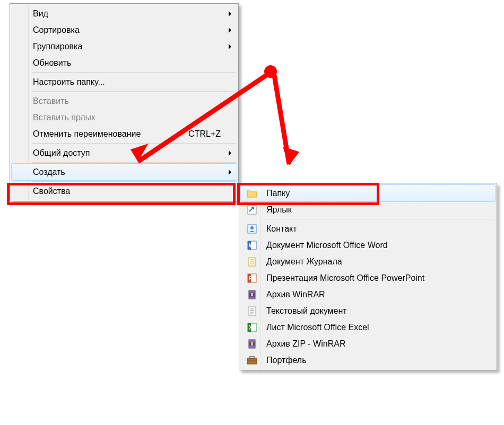 The width and height of the screenshot is (504, 425). I want to click on main-menu-item-вставить-ярлык: Вставить ярлык, so click(124, 118).